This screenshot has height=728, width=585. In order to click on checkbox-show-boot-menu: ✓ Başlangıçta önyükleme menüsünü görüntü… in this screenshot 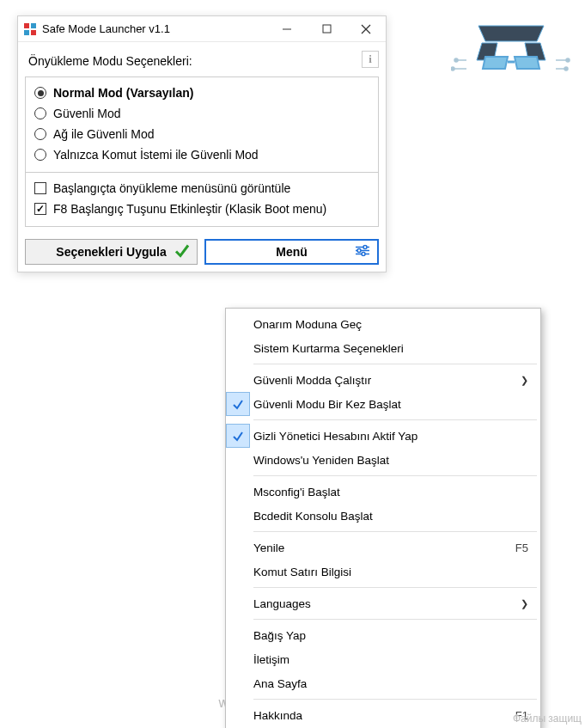, I will do `click(202, 188)`.